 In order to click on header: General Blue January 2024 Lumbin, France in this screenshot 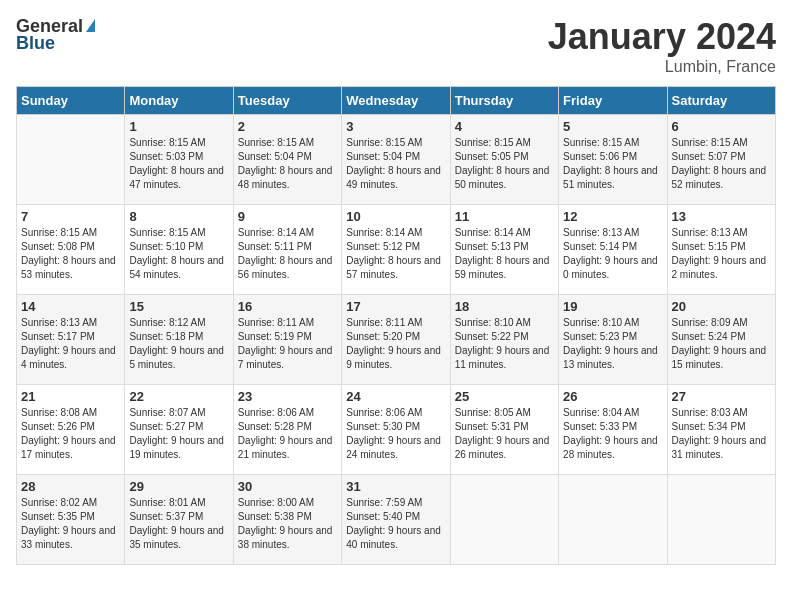, I will do `click(396, 46)`.